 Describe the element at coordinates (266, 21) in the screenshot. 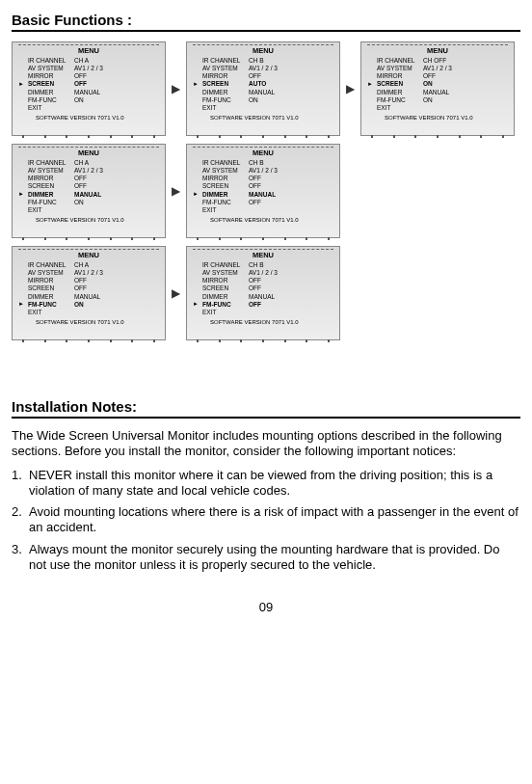

I see `basic-functions-title: Basic Functions :` at that location.